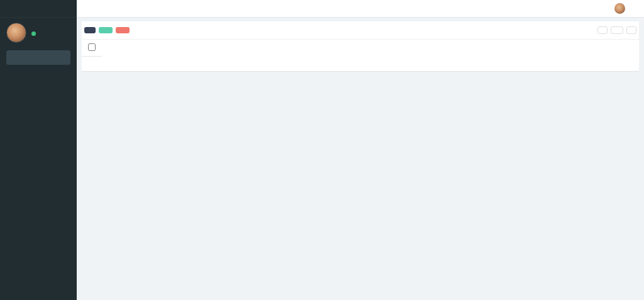 The height and width of the screenshot is (300, 644). I want to click on toggle-view-button, so click(602, 30).